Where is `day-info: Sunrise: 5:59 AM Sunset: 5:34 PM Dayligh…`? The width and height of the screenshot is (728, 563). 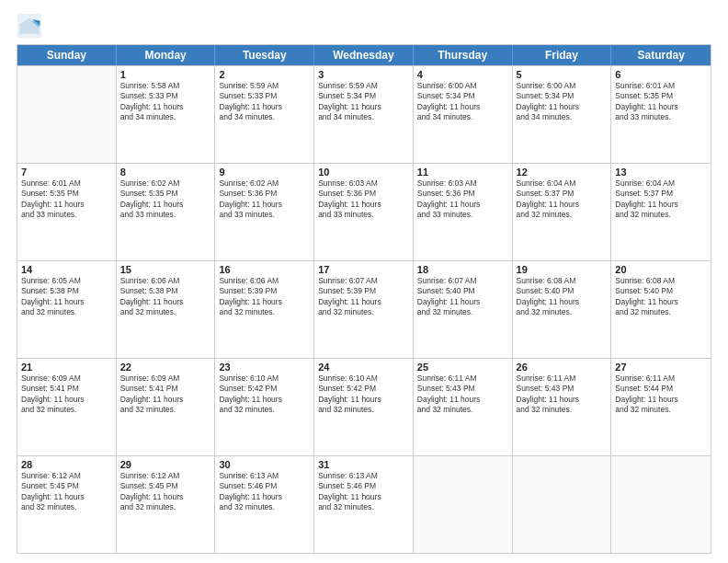
day-info: Sunrise: 5:59 AM Sunset: 5:34 PM Dayligh… is located at coordinates (364, 102).